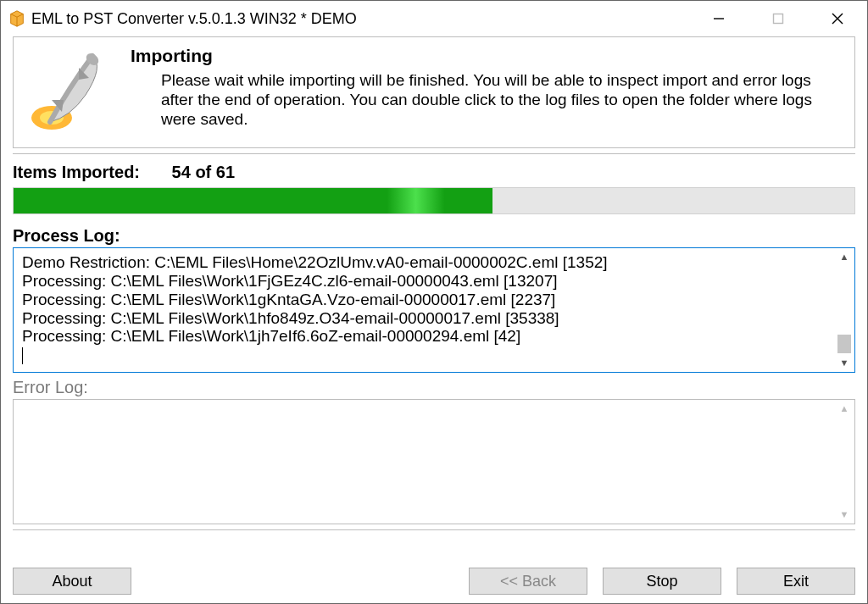  Describe the element at coordinates (434, 236) in the screenshot. I see `process-log-label: Process Log:` at that location.